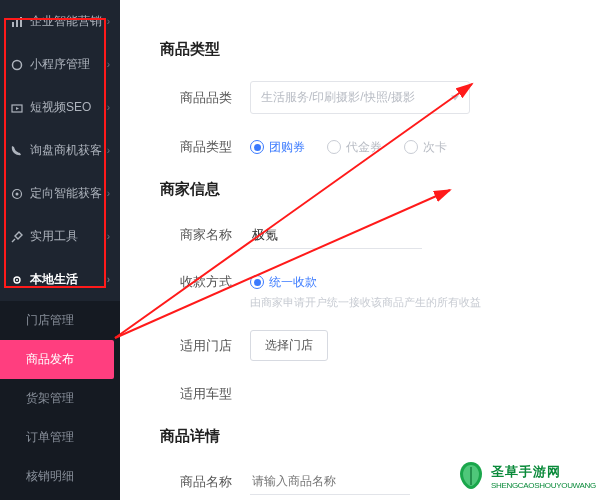 This screenshot has height=500, width=602. Describe the element at coordinates (544, 472) in the screenshot. I see `watermark-text: 圣草手游网` at that location.